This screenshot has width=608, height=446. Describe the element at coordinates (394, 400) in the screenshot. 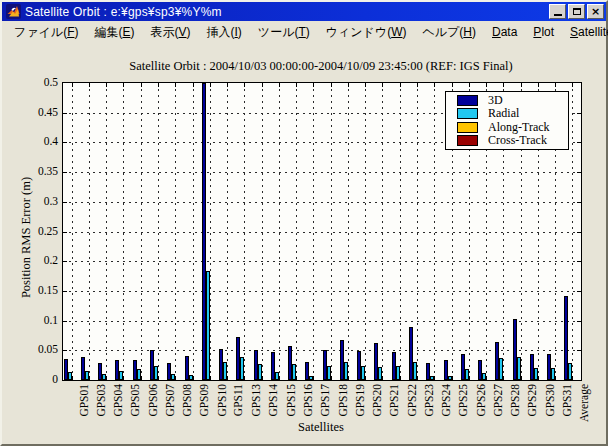

I see `x-tick-label: GPS21` at that location.